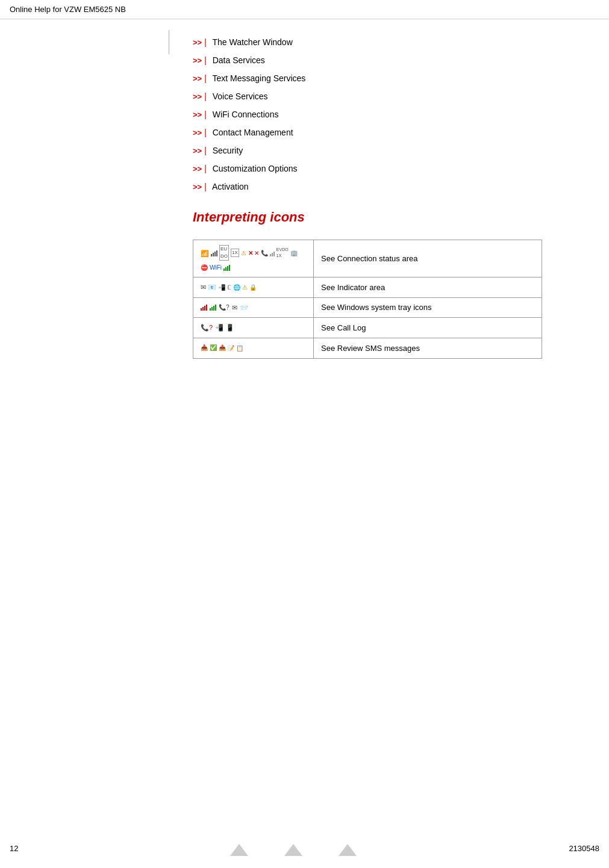 Image resolution: width=609 pixels, height=868 pixels. Describe the element at coordinates (251, 253) in the screenshot. I see `x-icon: ✕` at that location.